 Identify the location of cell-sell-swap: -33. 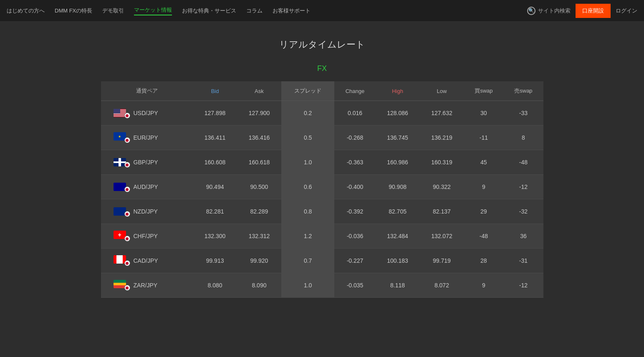
(523, 113).